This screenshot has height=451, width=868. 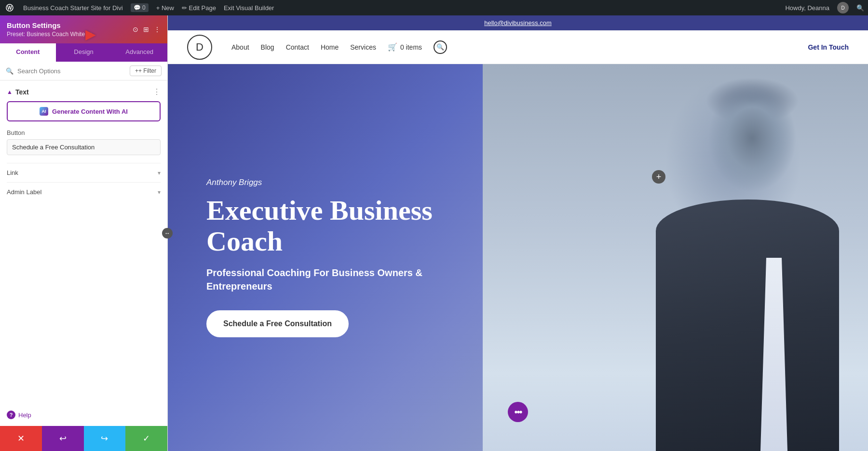 I want to click on search-options-input, so click(x=71, y=71).